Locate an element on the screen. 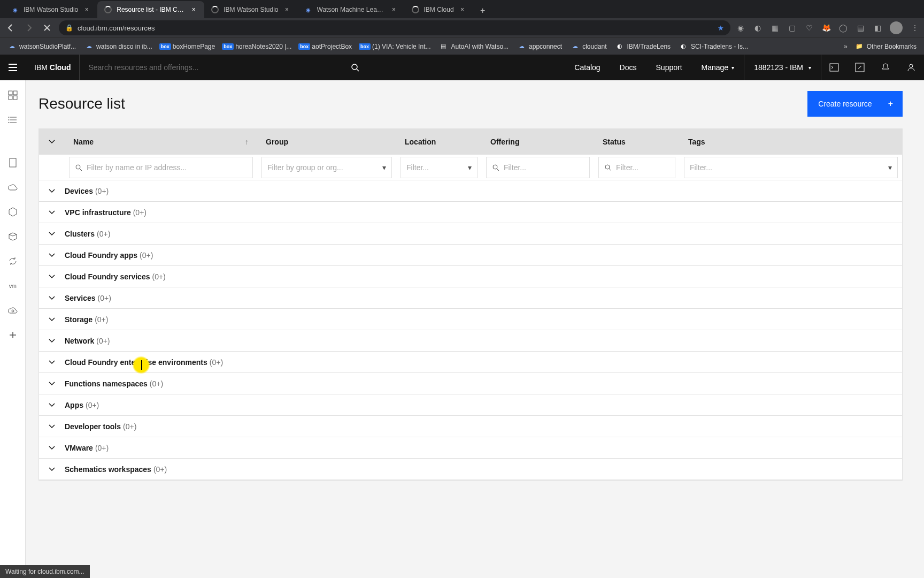 This screenshot has height=578, width=924. cloud-icon: ☁ is located at coordinates (89, 47).